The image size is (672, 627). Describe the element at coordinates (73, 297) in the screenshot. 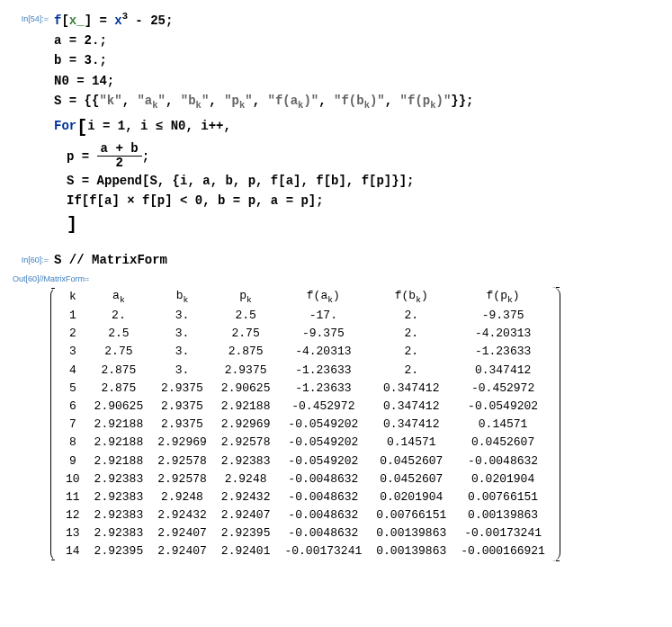

I see `table-header-cell: k` at that location.